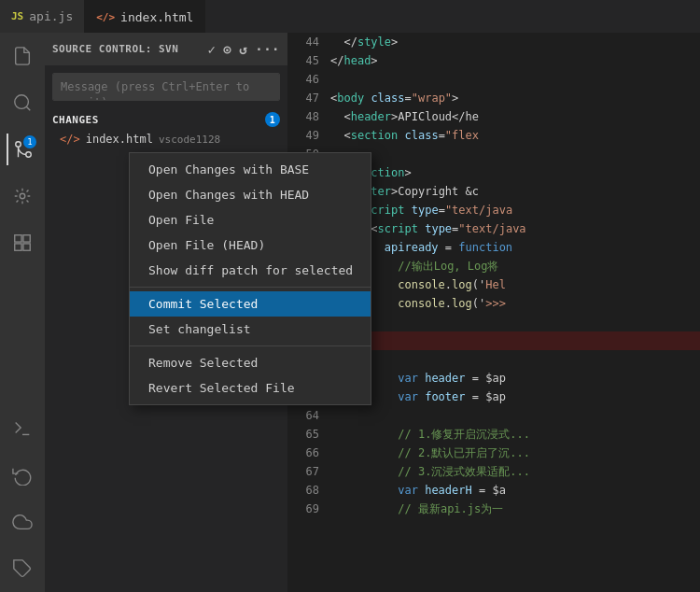 This screenshot has height=592, width=700. Describe the element at coordinates (515, 98) in the screenshot. I see `code-line-47: <body class="wrap">` at that location.